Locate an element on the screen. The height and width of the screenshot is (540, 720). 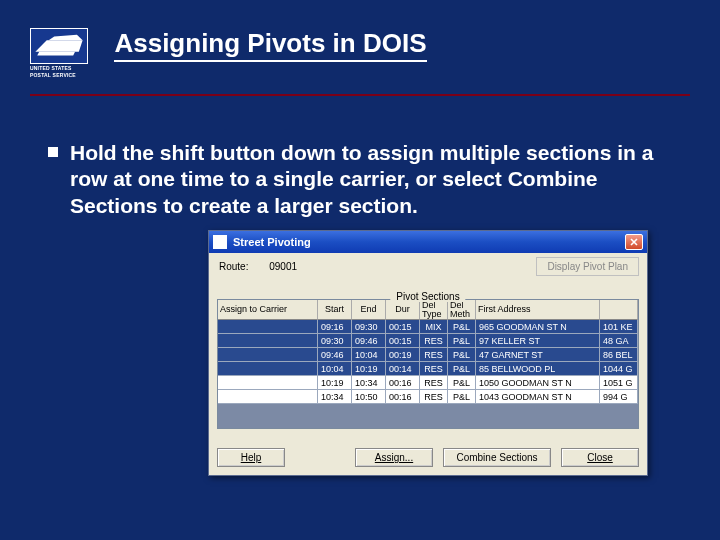
cell-dur: 00:14 is located at coordinates (403, 369).